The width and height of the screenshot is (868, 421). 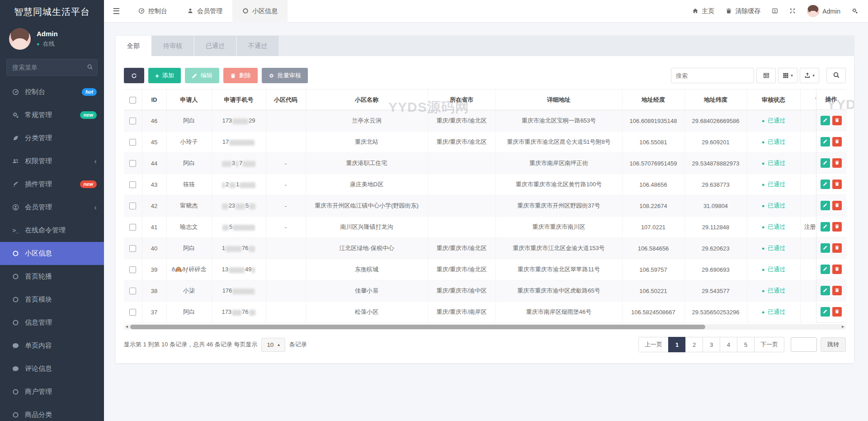 What do you see at coordinates (52, 277) in the screenshot?
I see `sidebar-item-9: 首页轮播` at bounding box center [52, 277].